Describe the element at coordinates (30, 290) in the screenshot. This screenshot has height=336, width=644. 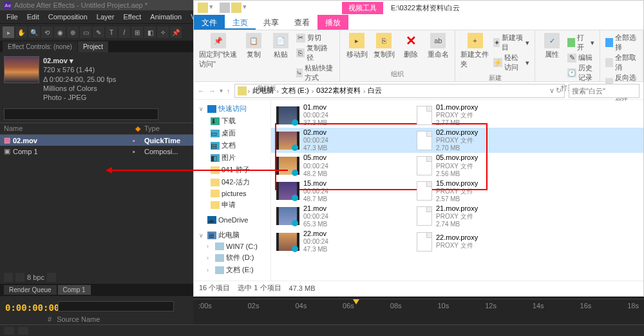
I see `tab-render-queue: Render Queue` at that location.